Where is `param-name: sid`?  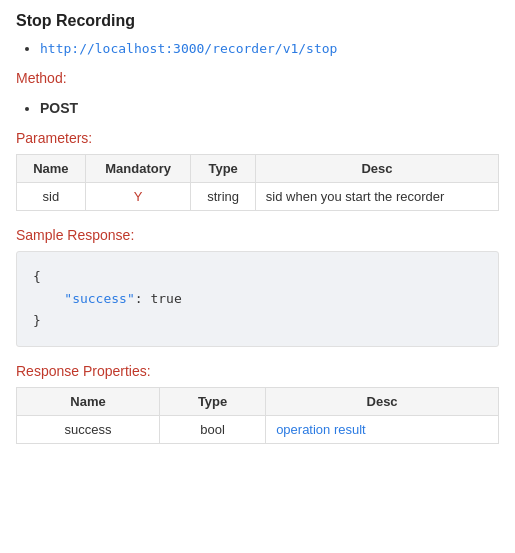
param-name: sid is located at coordinates (52, 197).